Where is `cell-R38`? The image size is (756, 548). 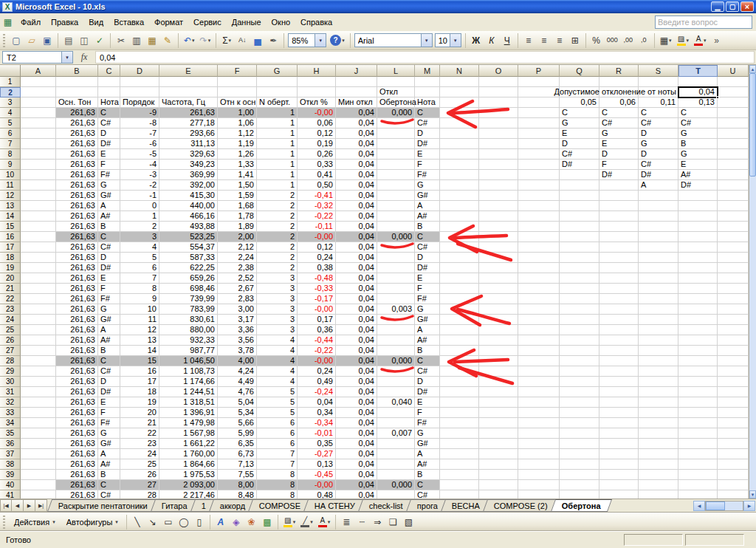
cell-R38 is located at coordinates (619, 465).